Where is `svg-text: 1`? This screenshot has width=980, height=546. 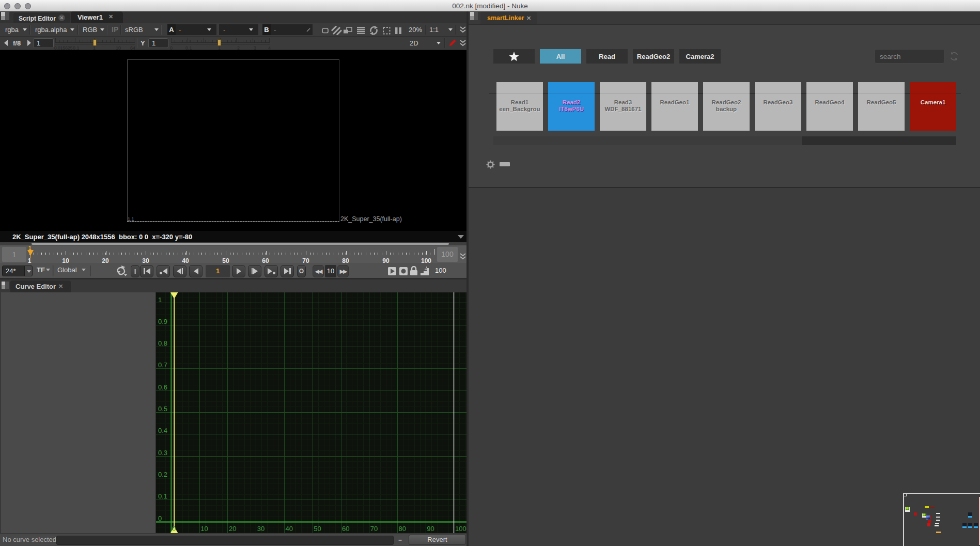 svg-text: 1 is located at coordinates (160, 300).